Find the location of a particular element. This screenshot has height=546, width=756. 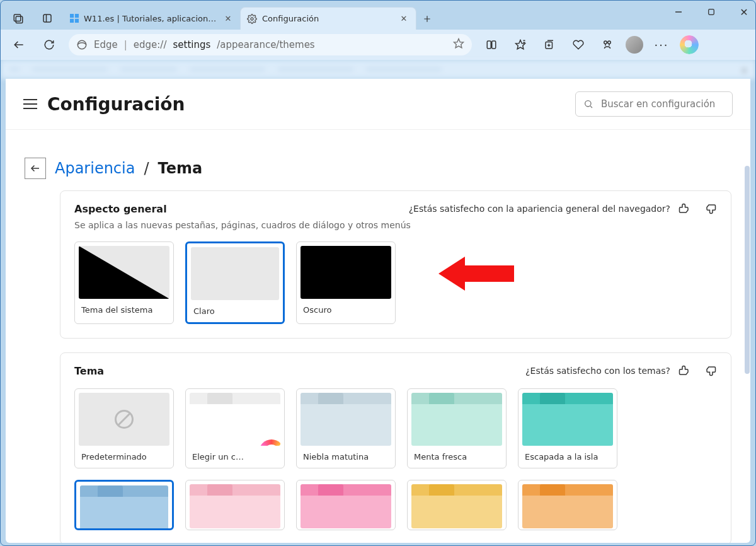

favorite-star-icon is located at coordinates (459, 45).